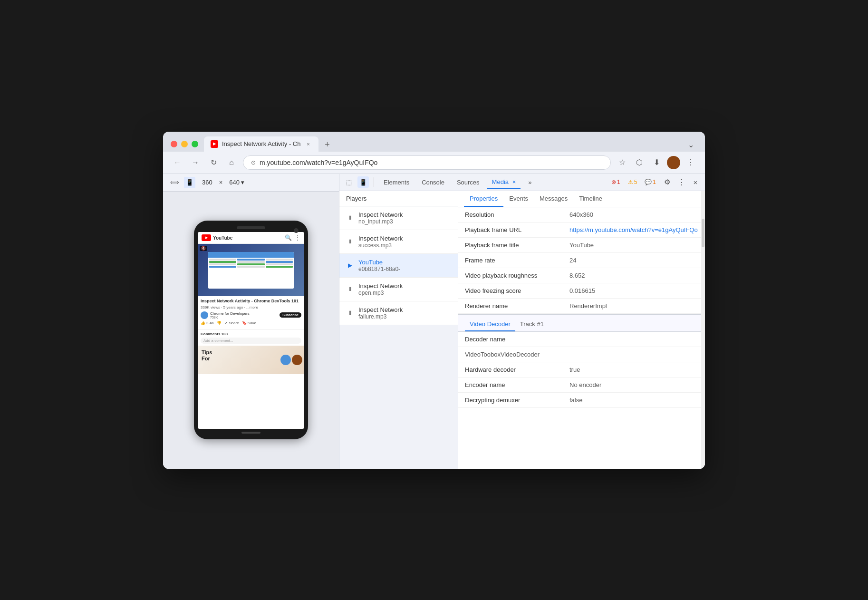 This screenshot has height=600, width=868. I want to click on decoder-tab-track: Track #1, so click(532, 324).